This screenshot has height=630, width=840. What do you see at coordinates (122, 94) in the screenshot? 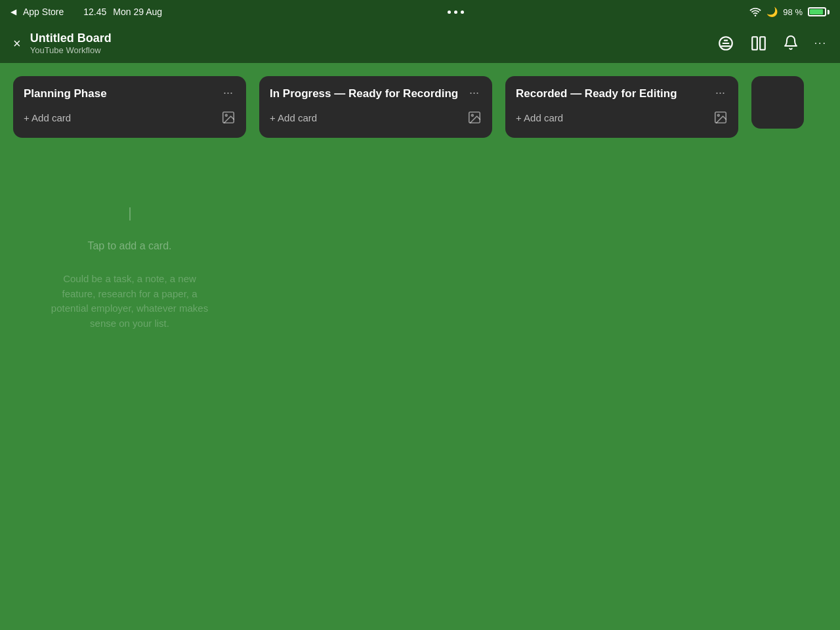
I see `column-planning-title: Planning Phase` at bounding box center [122, 94].